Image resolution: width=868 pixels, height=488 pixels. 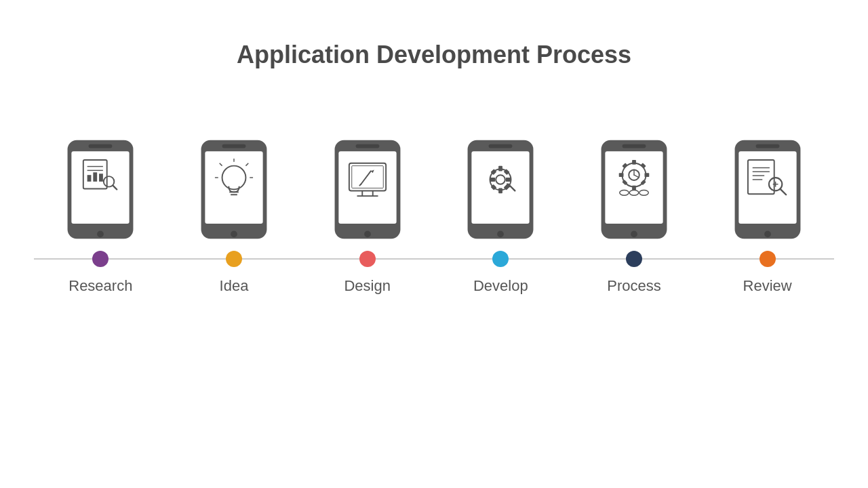 What do you see at coordinates (234, 190) in the screenshot?
I see `phone-icon-idea` at bounding box center [234, 190].